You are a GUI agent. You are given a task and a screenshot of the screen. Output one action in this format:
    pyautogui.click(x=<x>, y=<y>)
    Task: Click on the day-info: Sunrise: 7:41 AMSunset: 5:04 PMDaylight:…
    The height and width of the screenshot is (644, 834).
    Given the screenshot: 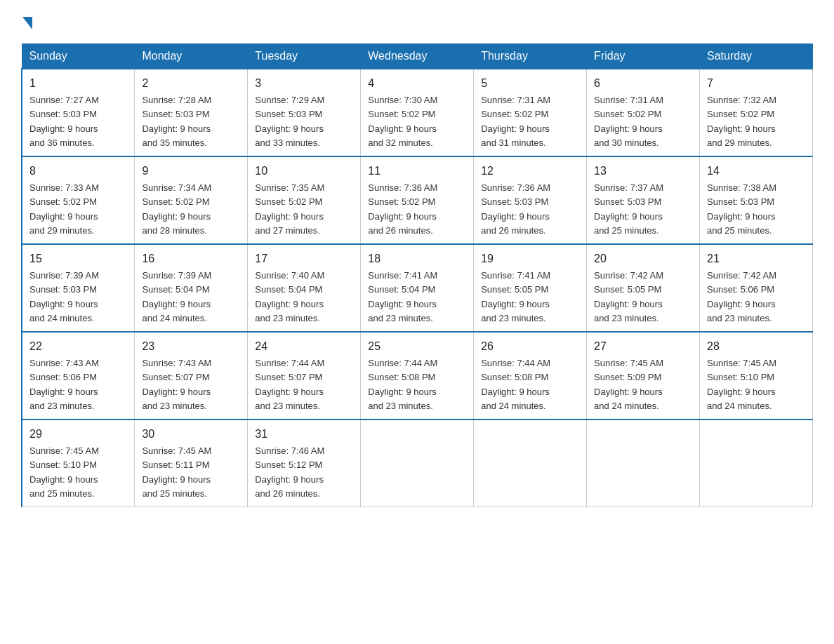 What is the action you would take?
    pyautogui.click(x=403, y=297)
    